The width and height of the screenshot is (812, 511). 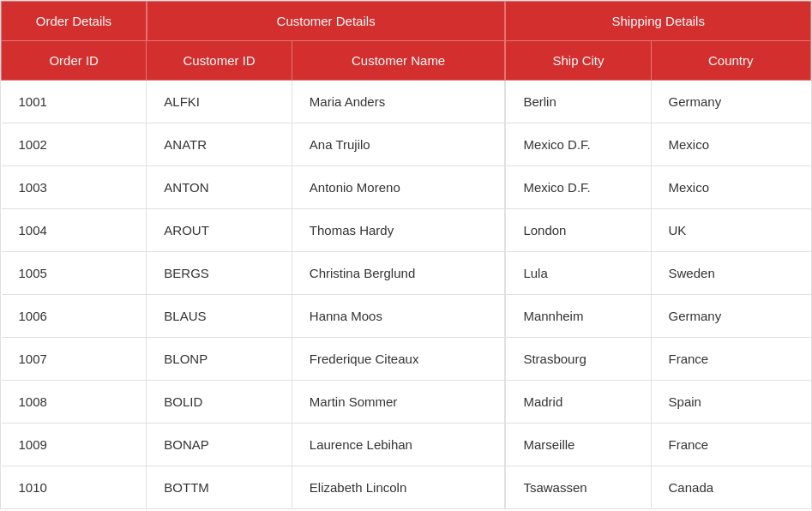 What do you see at coordinates (74, 102) in the screenshot?
I see `cell-order-id: 1001` at bounding box center [74, 102].